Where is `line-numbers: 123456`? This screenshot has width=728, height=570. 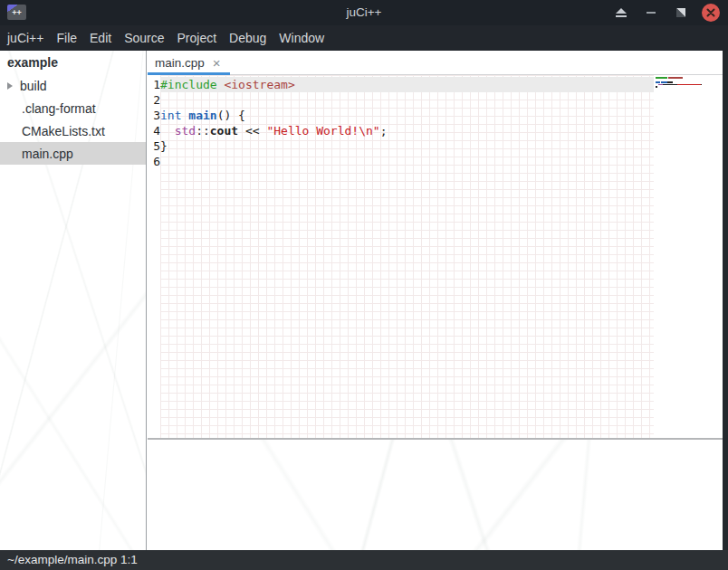 line-numbers: 123456 is located at coordinates (154, 257).